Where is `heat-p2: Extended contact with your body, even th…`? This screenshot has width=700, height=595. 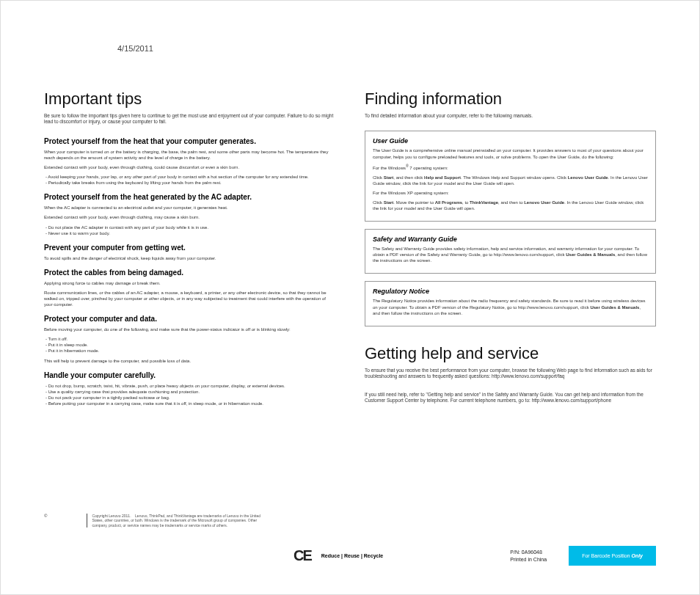
heat-p2: Extended contact with your body, even th… is located at coordinates (189, 167).